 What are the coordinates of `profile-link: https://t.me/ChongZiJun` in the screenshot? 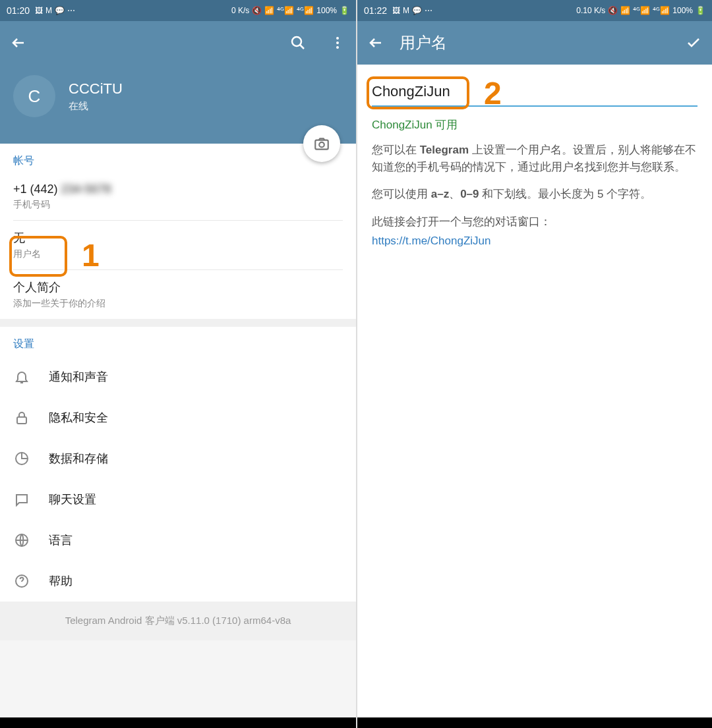 It's located at (535, 241).